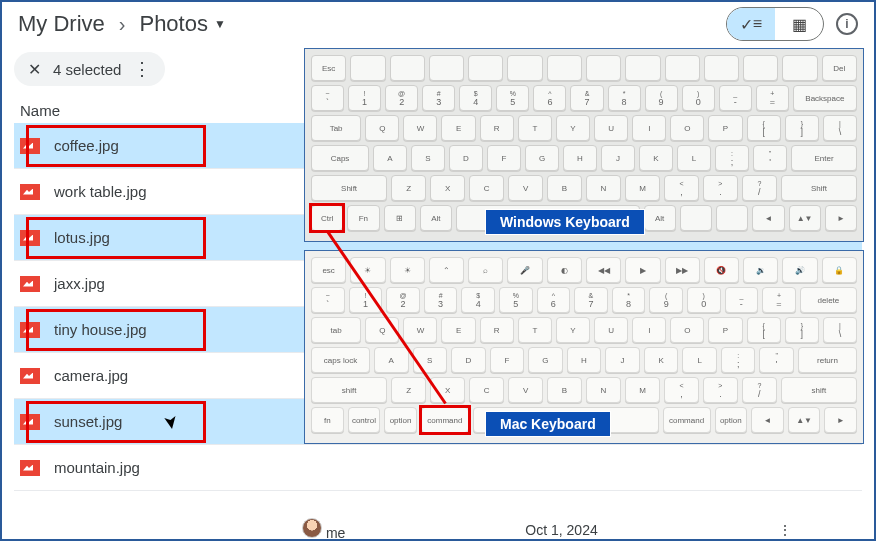 The width and height of the screenshot is (876, 541). I want to click on list-view-button: ✓ ≡, so click(751, 24).